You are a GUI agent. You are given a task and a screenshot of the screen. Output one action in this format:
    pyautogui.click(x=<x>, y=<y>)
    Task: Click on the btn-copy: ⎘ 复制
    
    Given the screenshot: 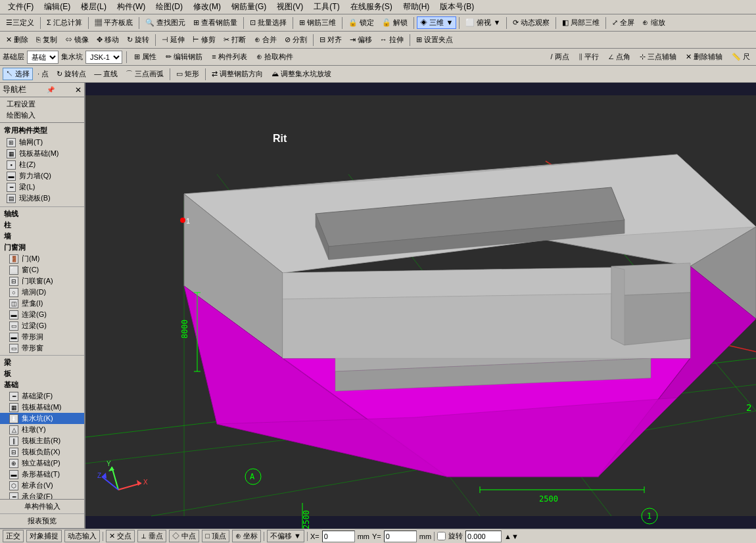 What is the action you would take?
    pyautogui.click(x=47, y=39)
    